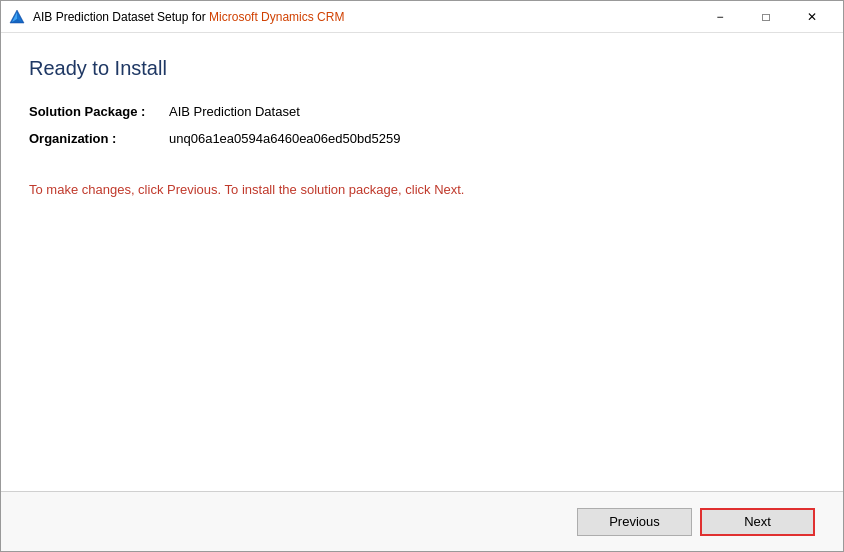 This screenshot has height=552, width=844. I want to click on title-bar: AIB Prediction Dataset Setup for Microso…, so click(422, 17).